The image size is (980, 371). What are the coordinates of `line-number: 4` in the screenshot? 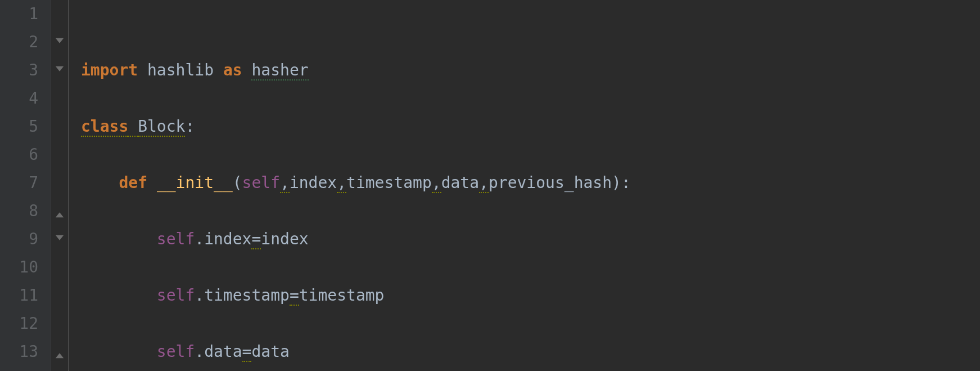 It's located at (19, 99).